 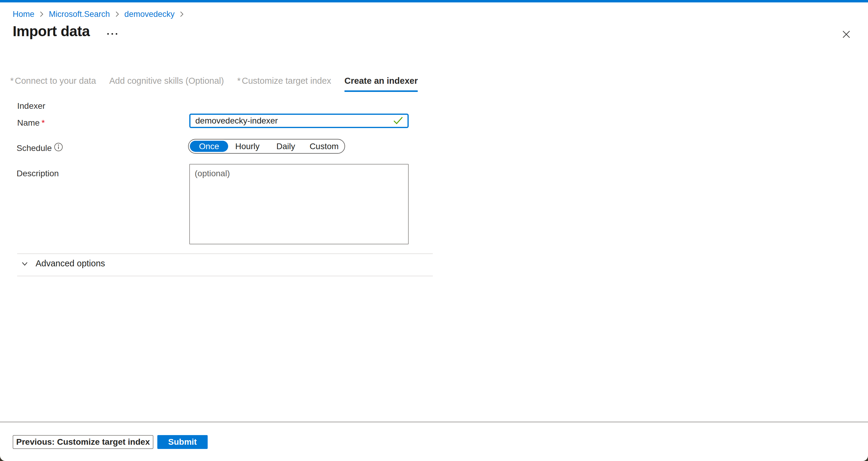 I want to click on schedule-option-custom: Custom, so click(x=324, y=146).